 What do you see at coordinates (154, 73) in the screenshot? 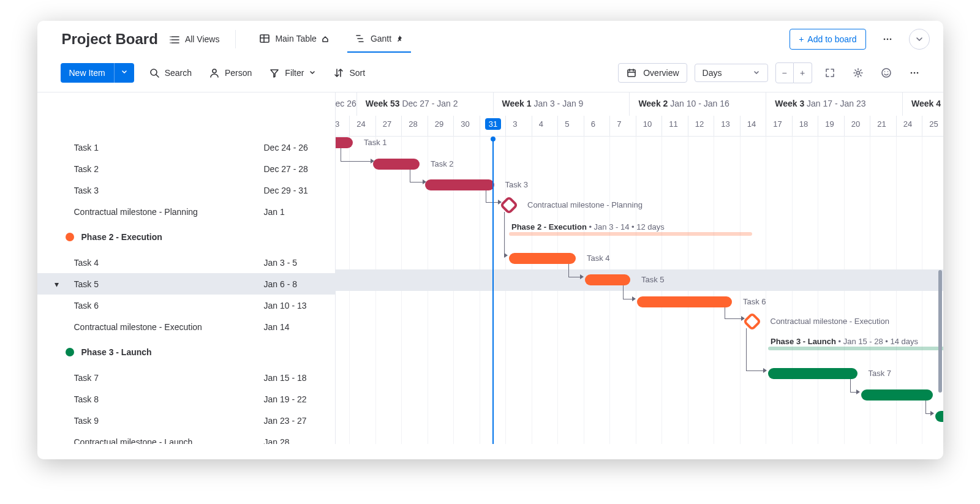
I see `search-icon` at bounding box center [154, 73].